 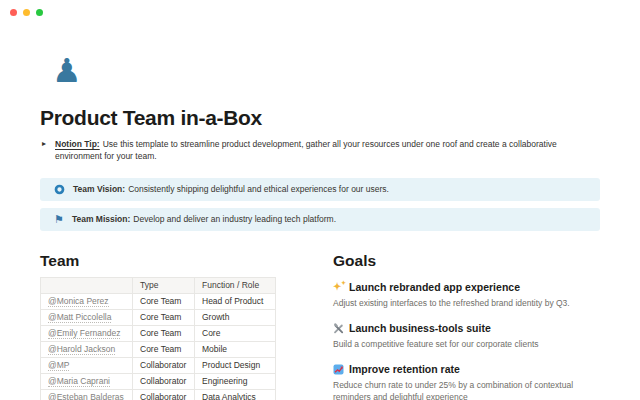 What do you see at coordinates (164, 286) in the screenshot?
I see `header-cell-type: Type` at bounding box center [164, 286].